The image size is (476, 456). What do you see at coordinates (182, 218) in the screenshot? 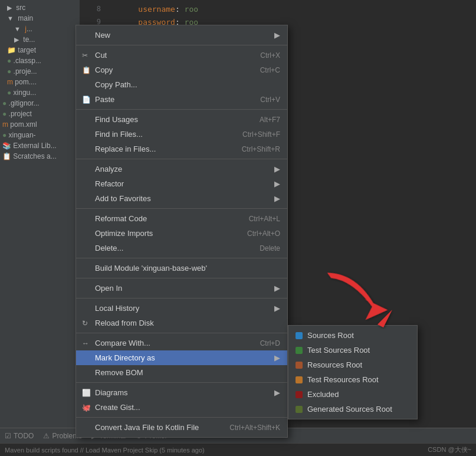
I see `menu-reformat: Reformat Code Ctrl+Alt+L` at bounding box center [182, 218].